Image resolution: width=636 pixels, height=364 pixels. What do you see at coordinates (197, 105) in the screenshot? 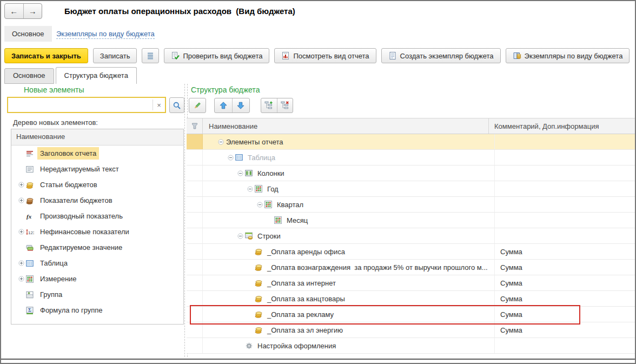
I see `edit-button` at bounding box center [197, 105].